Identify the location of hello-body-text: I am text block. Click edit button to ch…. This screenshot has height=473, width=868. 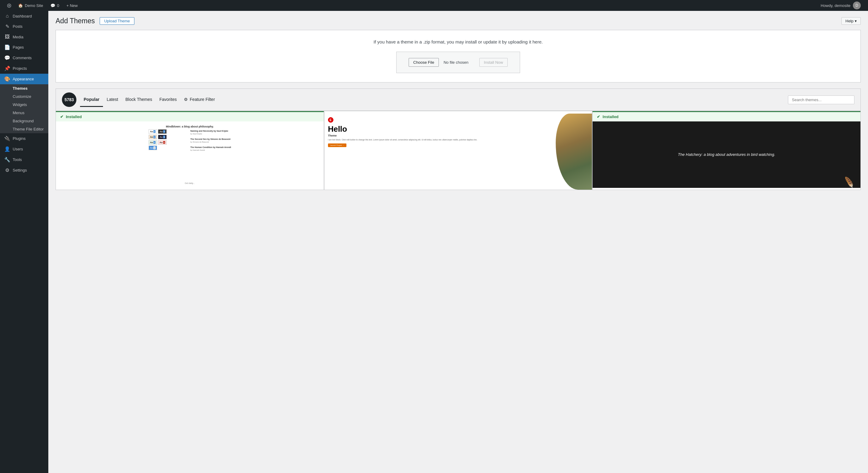
(440, 140).